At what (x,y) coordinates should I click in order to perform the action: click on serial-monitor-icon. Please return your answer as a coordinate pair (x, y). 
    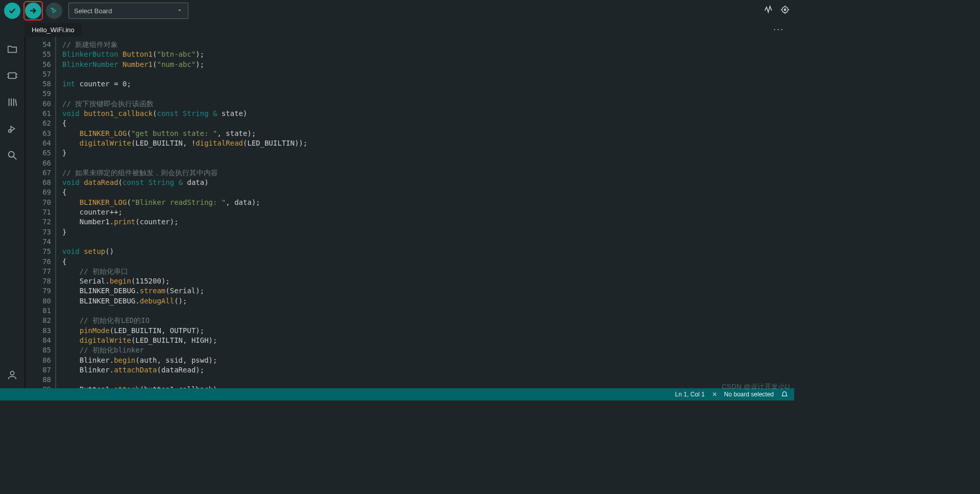
    Looking at the image, I should click on (785, 11).